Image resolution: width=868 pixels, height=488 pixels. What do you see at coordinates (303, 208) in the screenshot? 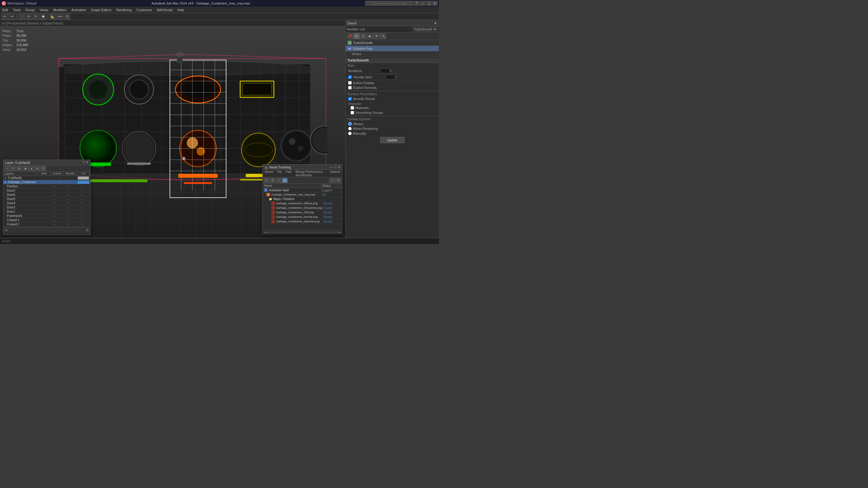
I see `asset-item-glossiness: Garbage_containeres_Glossiness.png Found` at bounding box center [303, 208].